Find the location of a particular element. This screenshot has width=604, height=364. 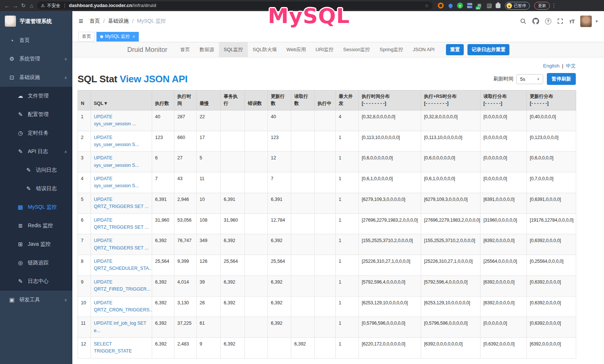

url-bar: ⚠ 不安全 dashboard.yudao.iocoder.cn/infra/d… is located at coordinates (235, 6).